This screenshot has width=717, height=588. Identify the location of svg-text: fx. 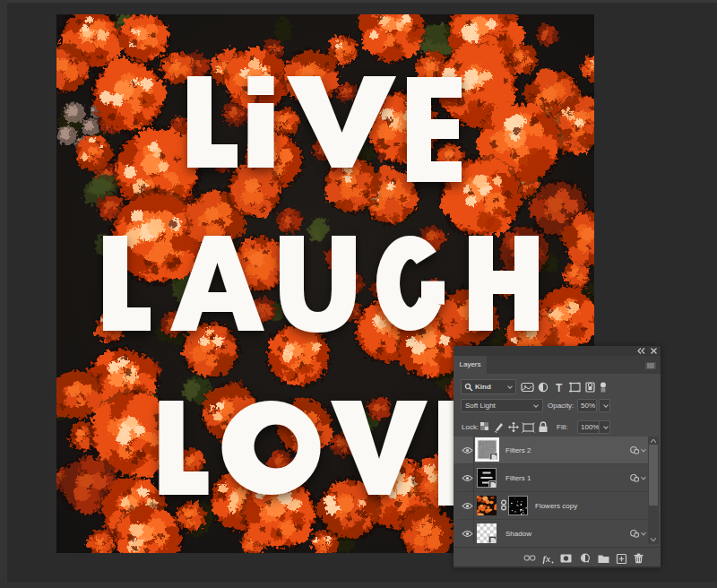
(547, 559).